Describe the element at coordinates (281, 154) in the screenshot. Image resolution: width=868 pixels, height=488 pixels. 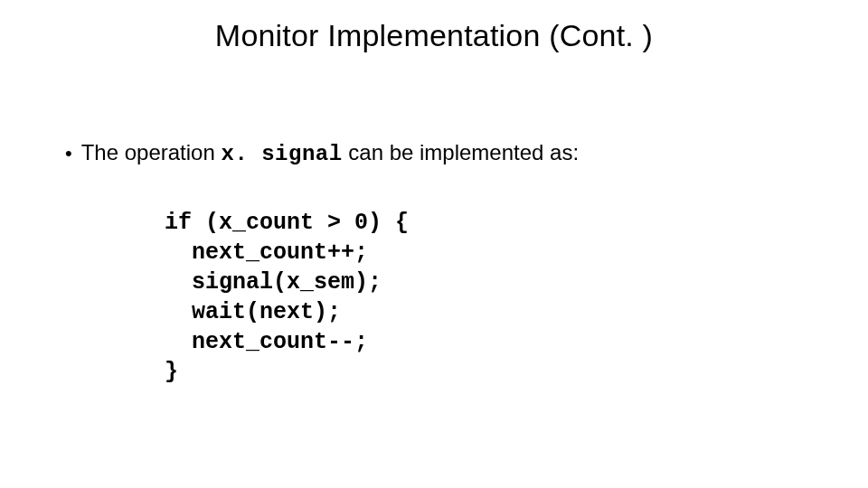
I see `bullet-text-code: x. signal` at that location.